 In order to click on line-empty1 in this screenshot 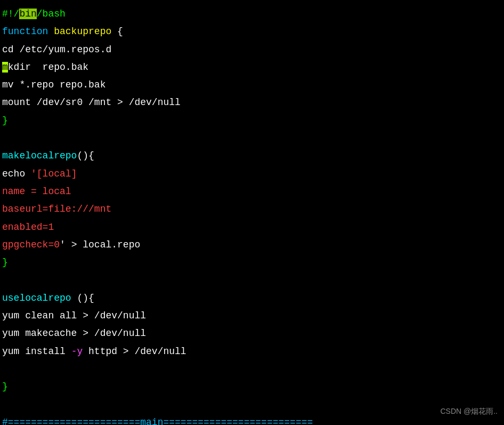, I will do `click(251, 139)`.